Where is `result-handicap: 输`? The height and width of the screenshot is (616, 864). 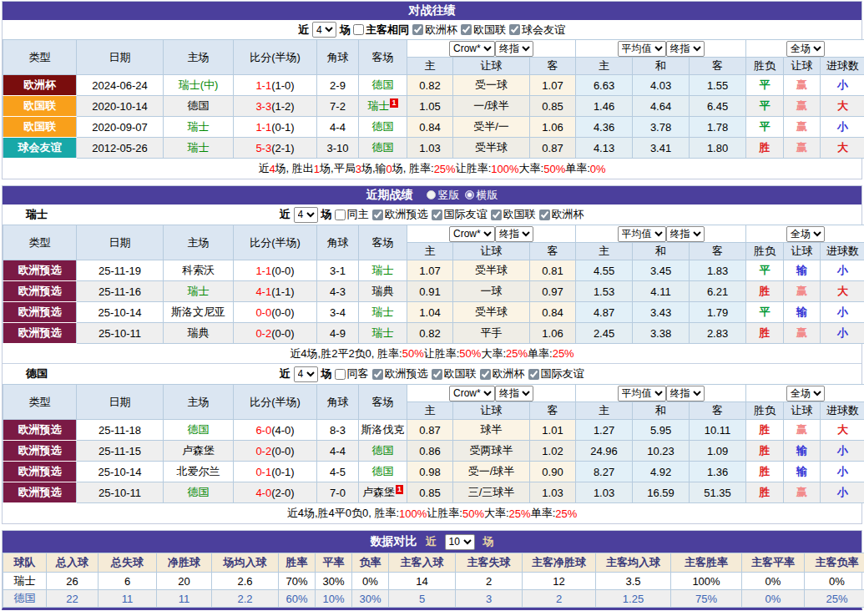 result-handicap: 输 is located at coordinates (802, 472).